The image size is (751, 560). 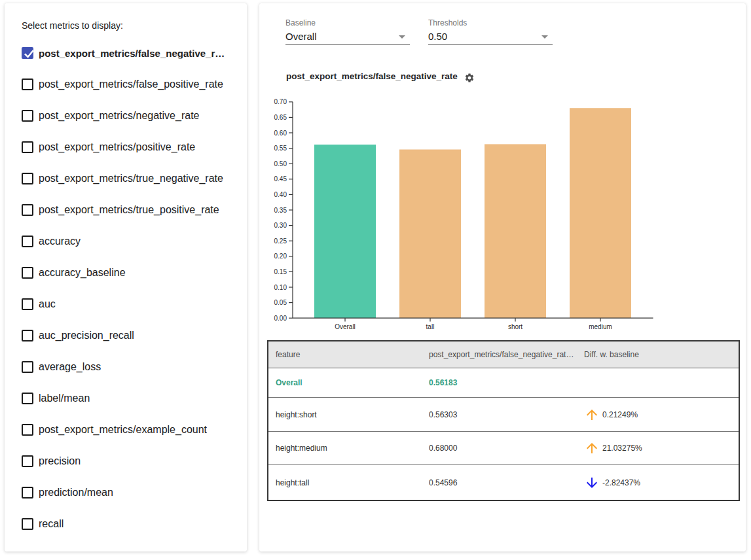 I want to click on svg-text: 0.25, so click(x=281, y=241).